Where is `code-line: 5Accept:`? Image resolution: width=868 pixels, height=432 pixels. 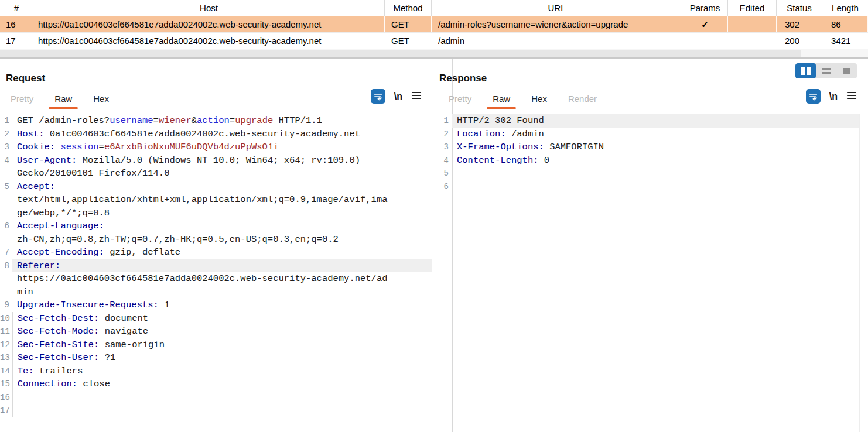 code-line: 5Accept: is located at coordinates (216, 187).